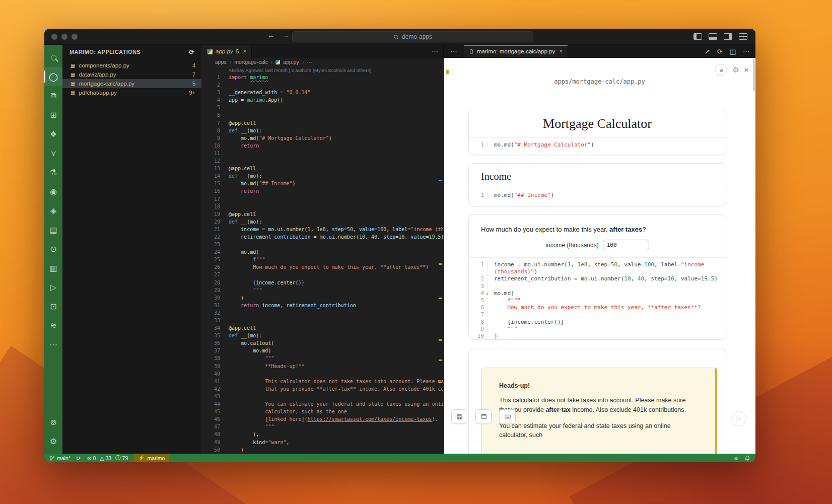 The width and height of the screenshot is (832, 504). What do you see at coordinates (417, 37) in the screenshot?
I see `search-text: demo-apps` at bounding box center [417, 37].